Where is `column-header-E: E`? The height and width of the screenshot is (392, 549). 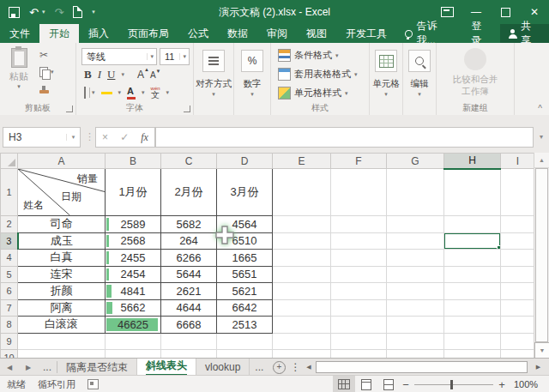 column-header-E: E is located at coordinates (302, 161).